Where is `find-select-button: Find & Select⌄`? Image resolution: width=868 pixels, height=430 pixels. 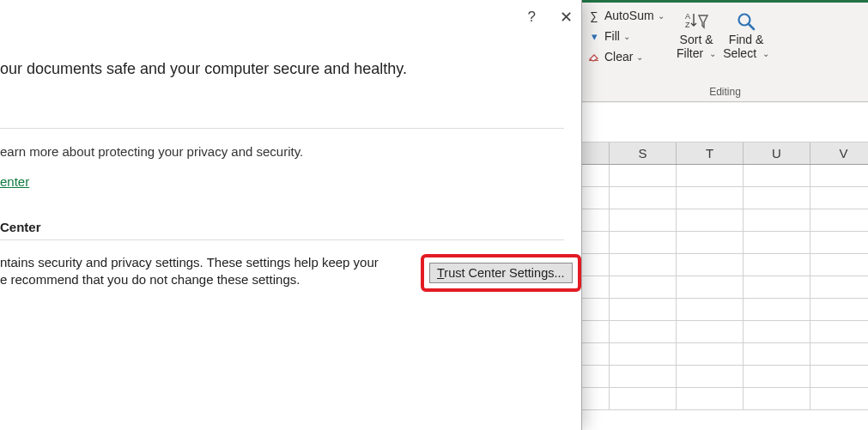 find-select-button: Find & Select⌄ is located at coordinates (746, 34).